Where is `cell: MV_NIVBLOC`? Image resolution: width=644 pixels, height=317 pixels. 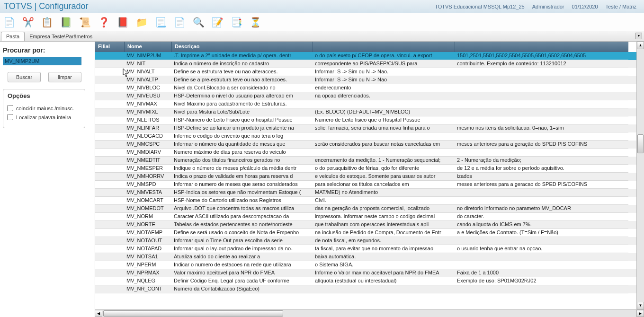 cell: MV_NIVBLOC is located at coordinates (148, 88).